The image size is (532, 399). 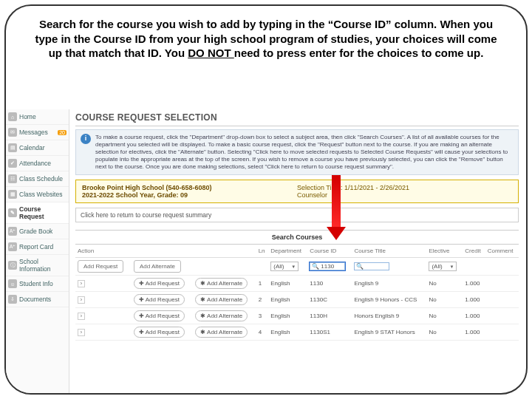 I want to click on info-text: To make a course request, click the "Dep…, so click(x=304, y=152).